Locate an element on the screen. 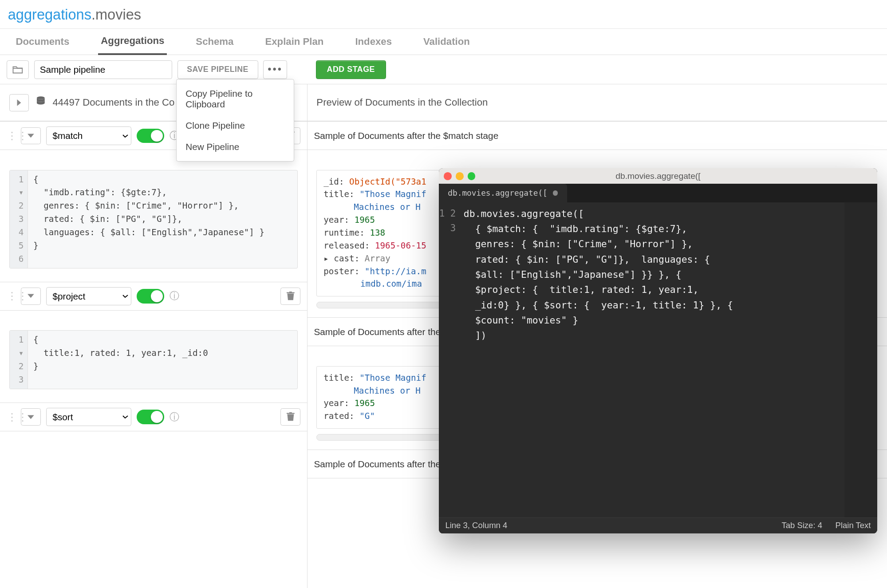 The image size is (887, 588). cursor-position: Line 3, Column 4 is located at coordinates (476, 525).